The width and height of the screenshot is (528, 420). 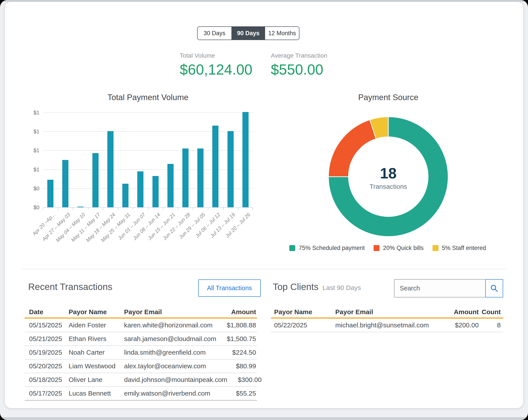 What do you see at coordinates (449, 288) in the screenshot?
I see `top-clients-search` at bounding box center [449, 288].